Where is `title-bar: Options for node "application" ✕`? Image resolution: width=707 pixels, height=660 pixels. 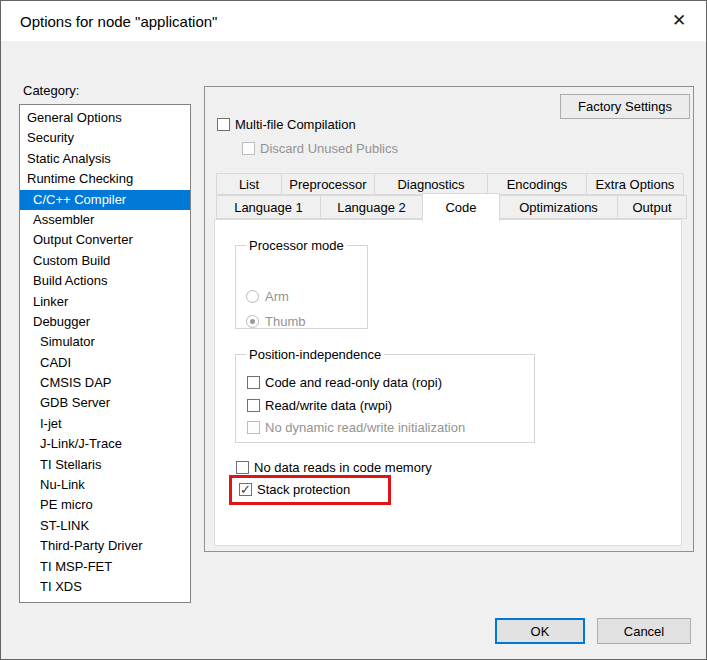
title-bar: Options for node "application" ✕ is located at coordinates (354, 21).